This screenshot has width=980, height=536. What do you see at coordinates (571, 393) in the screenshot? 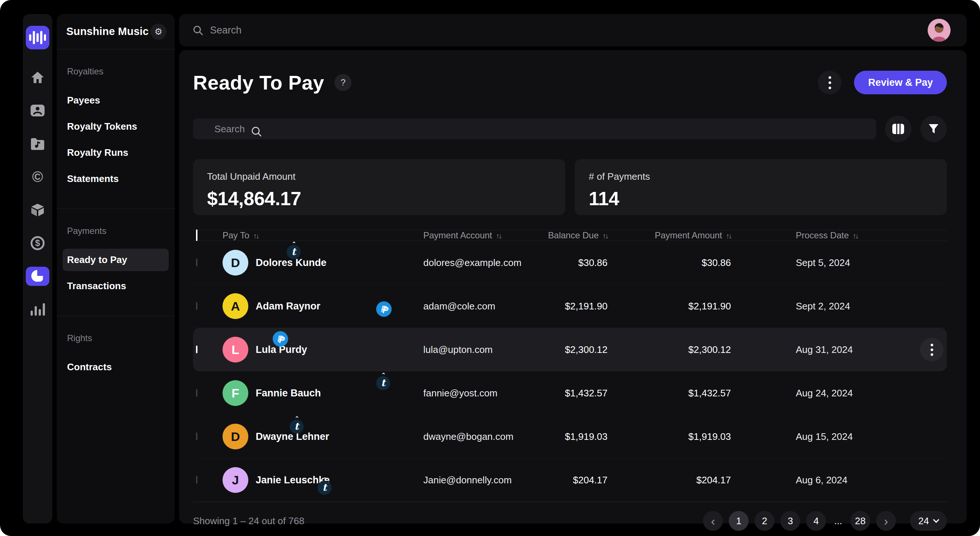
I see `balance-due: $1,432.57` at bounding box center [571, 393].